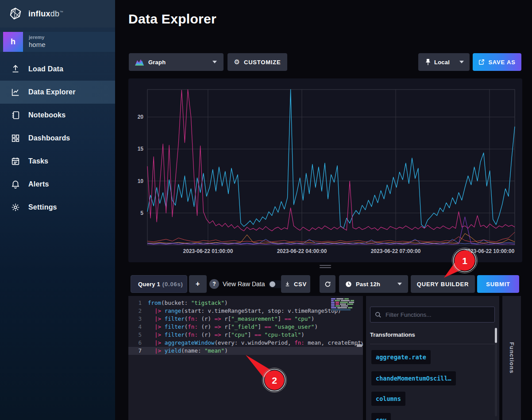 Image resolution: width=532 pixels, height=420 pixels. What do you see at coordinates (438, 315) in the screenshot?
I see `filter-functions-input` at bounding box center [438, 315].